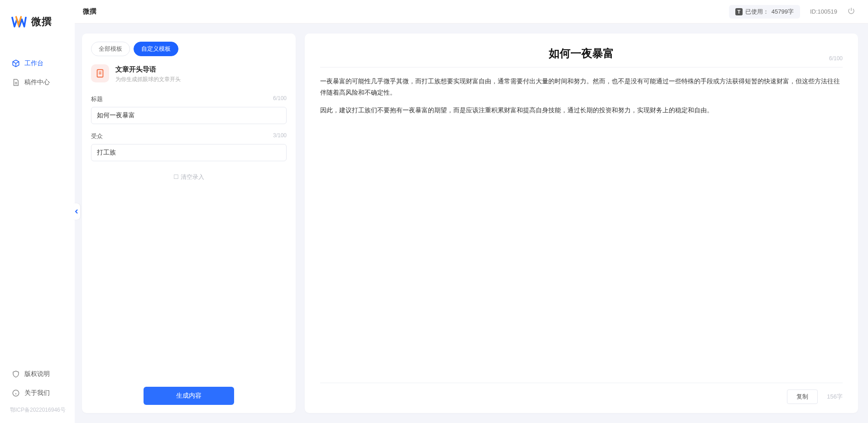 This screenshot has width=868, height=423. What do you see at coordinates (42, 22) in the screenshot?
I see `brand-name: 微撰` at bounding box center [42, 22].